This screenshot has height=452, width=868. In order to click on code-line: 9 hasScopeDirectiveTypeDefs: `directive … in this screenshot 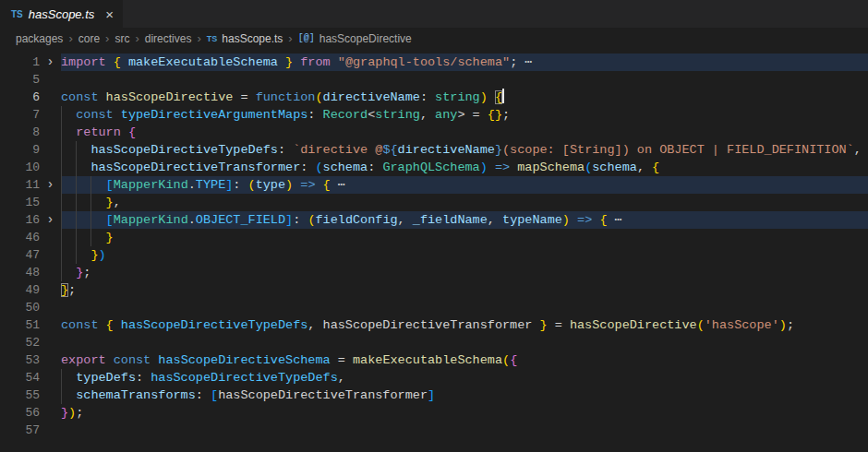, I will do `click(434, 149)`.